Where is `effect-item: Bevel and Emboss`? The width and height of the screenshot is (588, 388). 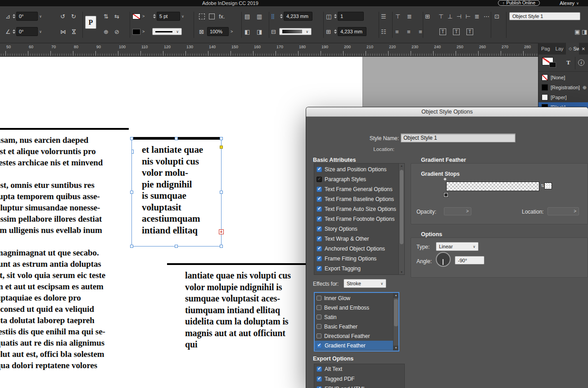 effect-item: Bevel and Emboss is located at coordinates (354, 307).